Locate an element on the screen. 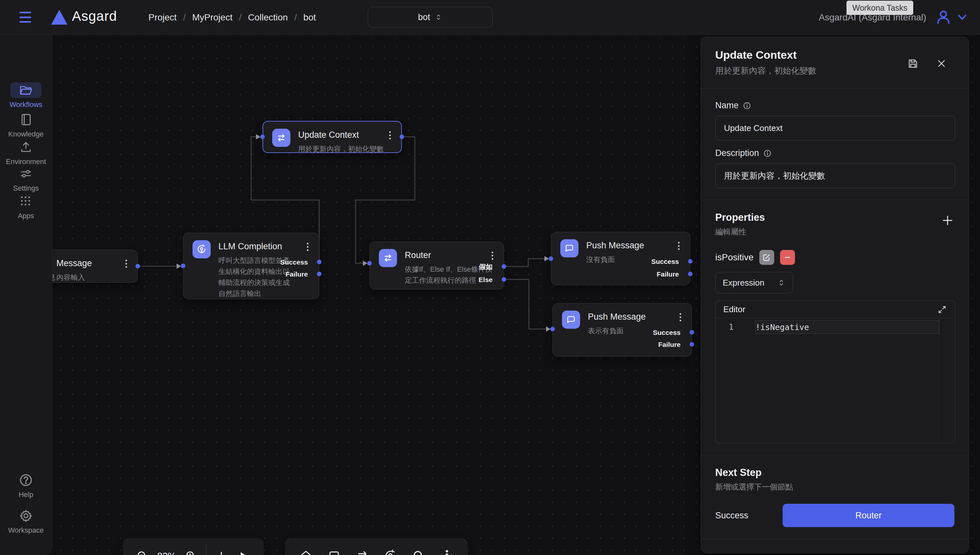  node-title: Router is located at coordinates (418, 255).